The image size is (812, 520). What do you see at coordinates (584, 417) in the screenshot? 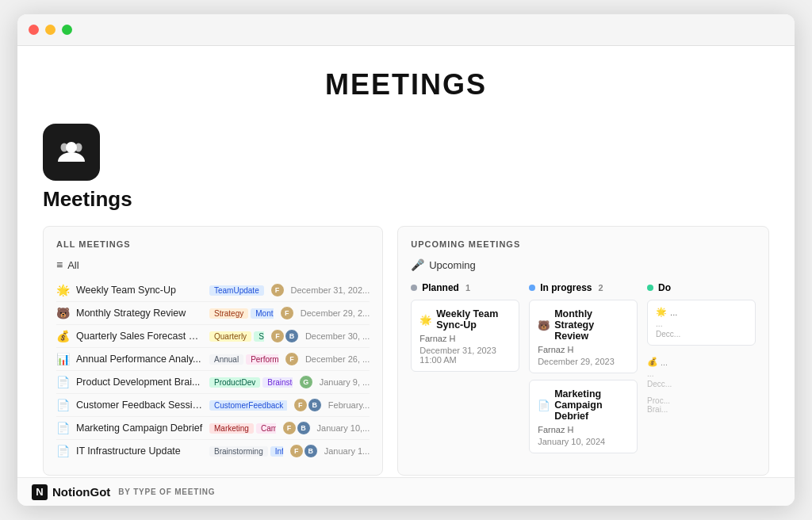
I see `kanban-card: 📄 Marketing Campaign Debrief Farnaz H Ja…` at bounding box center [584, 417].